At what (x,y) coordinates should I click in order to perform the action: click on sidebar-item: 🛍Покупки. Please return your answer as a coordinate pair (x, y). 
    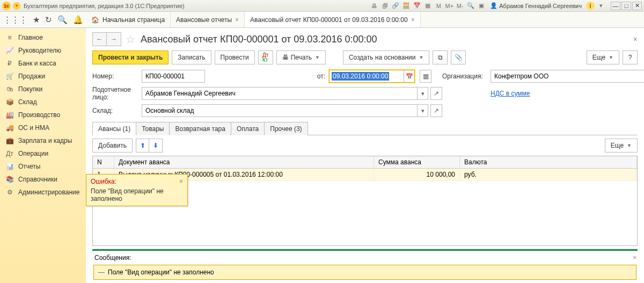
    Looking at the image, I should click on (43, 89).